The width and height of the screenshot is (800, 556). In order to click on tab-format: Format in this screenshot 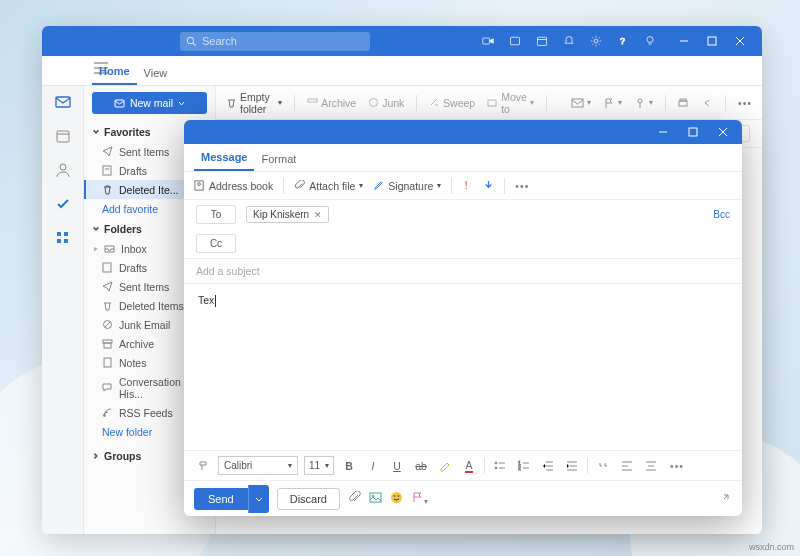, I will do `click(278, 158)`.